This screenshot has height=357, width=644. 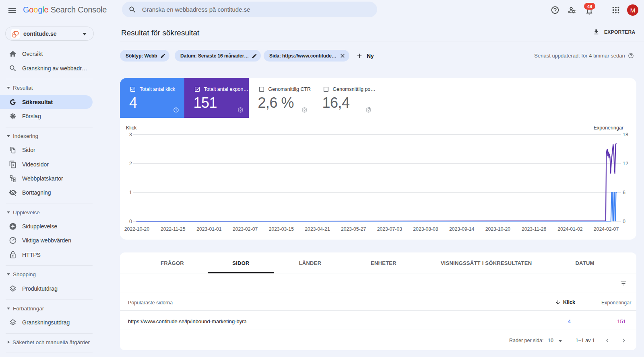 What do you see at coordinates (625, 135) in the screenshot?
I see `svg-text: 18` at bounding box center [625, 135].